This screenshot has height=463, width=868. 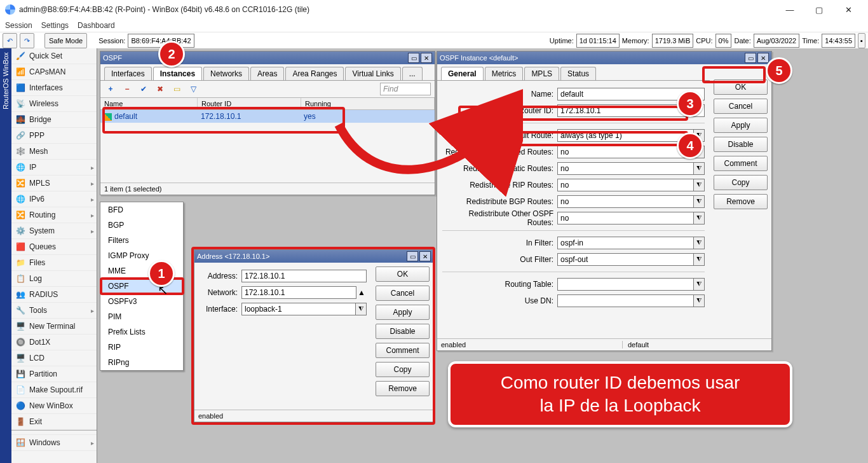 What do you see at coordinates (54, 422) in the screenshot?
I see `sidebar-item-exit: 🚪Exit` at bounding box center [54, 422].